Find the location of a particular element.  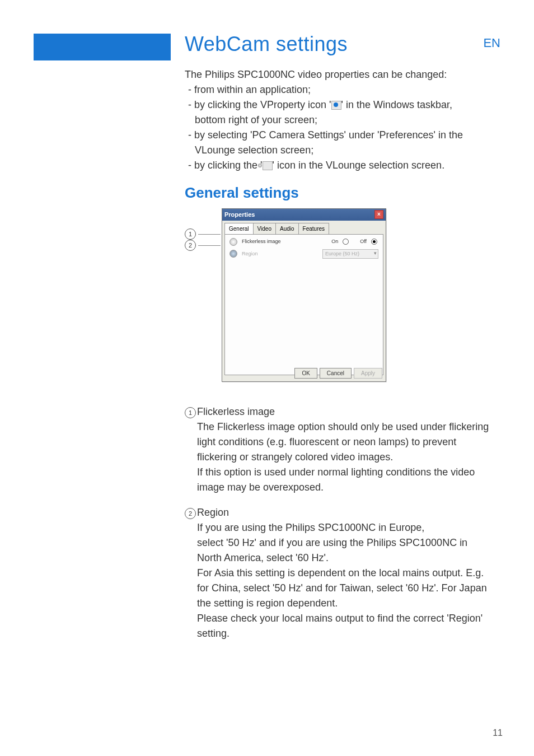

tab-general: General is located at coordinates (239, 228).